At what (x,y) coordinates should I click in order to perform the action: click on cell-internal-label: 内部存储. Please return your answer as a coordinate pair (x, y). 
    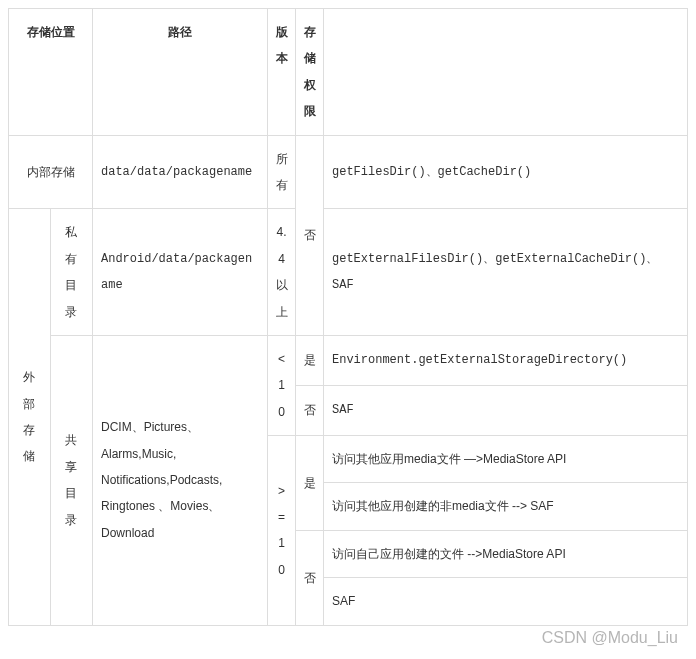
    Looking at the image, I should click on (51, 172).